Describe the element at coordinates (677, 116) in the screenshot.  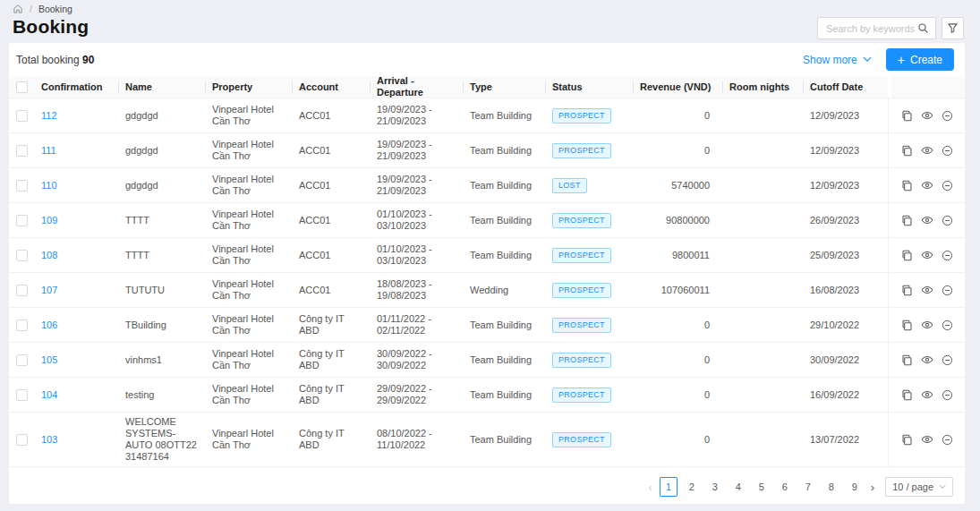
I see `revenue-cell: 0` at that location.